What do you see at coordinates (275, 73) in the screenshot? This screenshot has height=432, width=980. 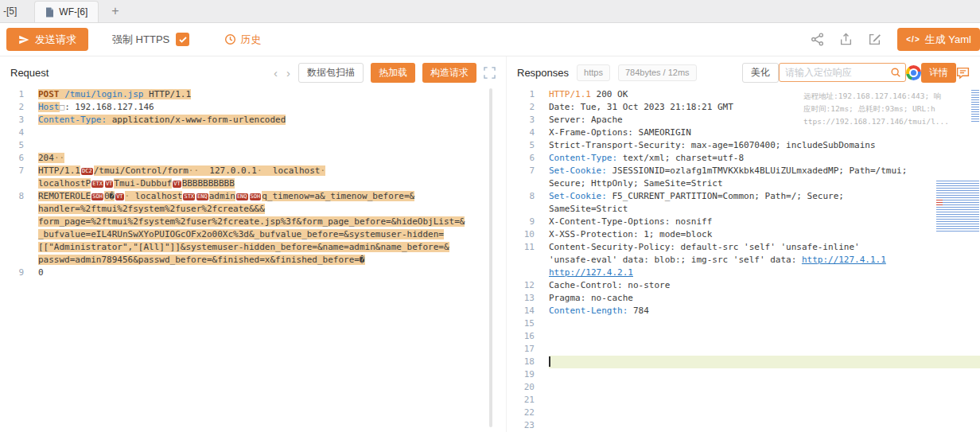 I see `chevron-left-icon: ‹` at bounding box center [275, 73].